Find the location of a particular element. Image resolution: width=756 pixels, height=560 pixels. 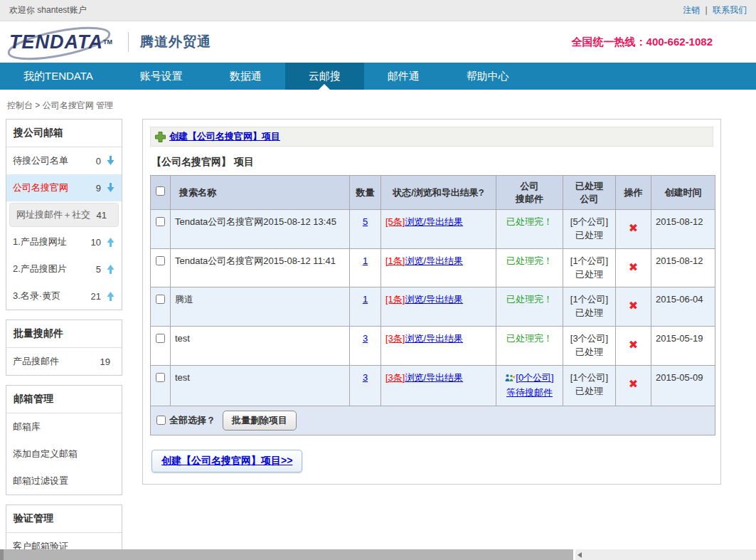

arrow-down-icon is located at coordinates (111, 188).